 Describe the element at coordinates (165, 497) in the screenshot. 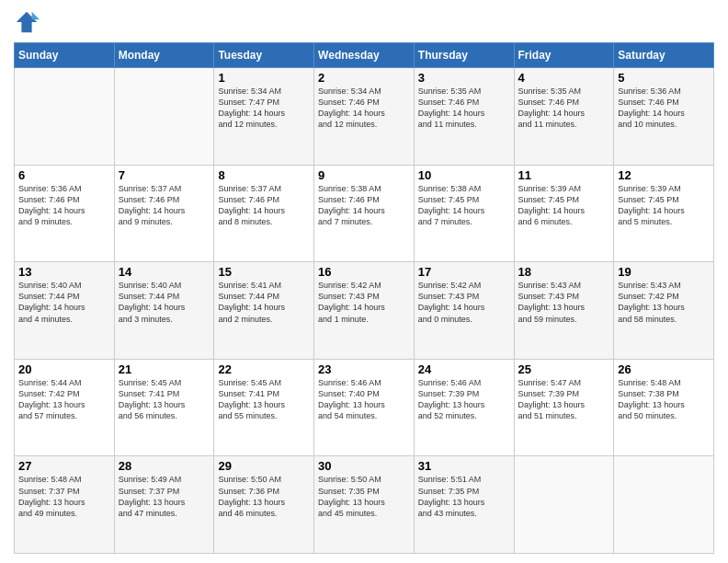

I see `day-info: Sunrise: 5:49 AM Sunset: 7:37 PM Dayligh…` at that location.